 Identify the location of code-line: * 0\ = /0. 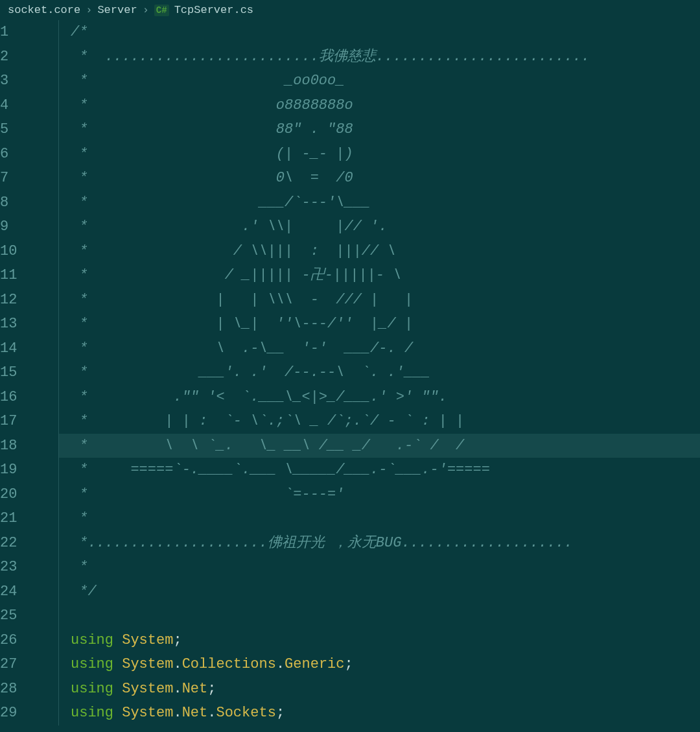
(385, 178).